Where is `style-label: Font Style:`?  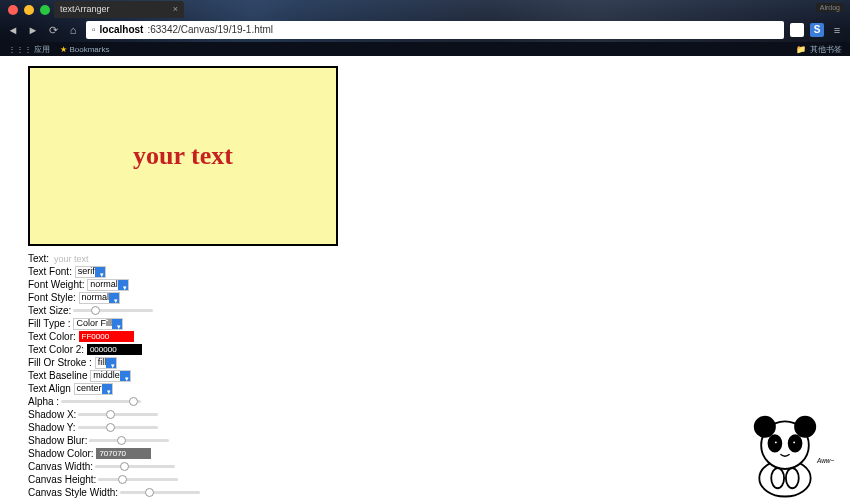 style-label: Font Style: is located at coordinates (52, 298).